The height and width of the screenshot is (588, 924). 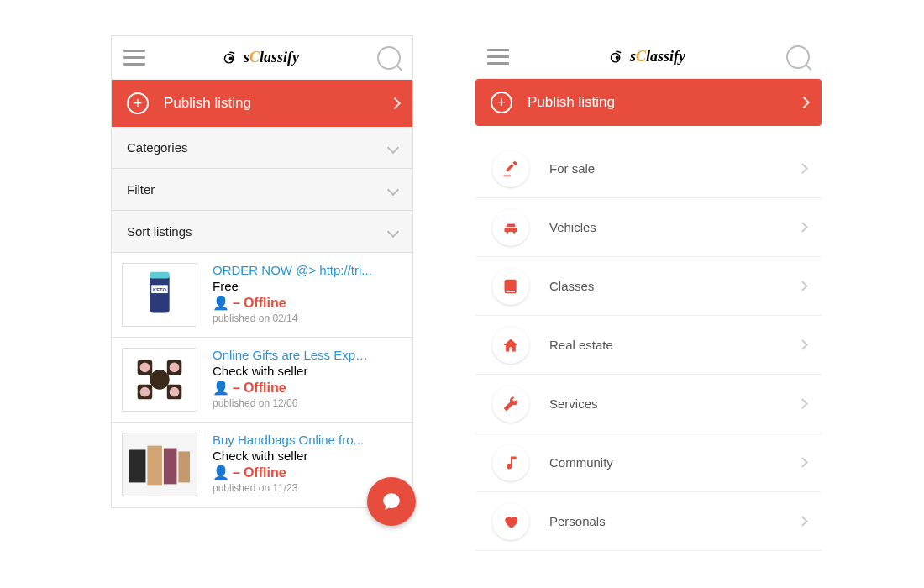 What do you see at coordinates (391, 501) in the screenshot?
I see `chat-fab` at bounding box center [391, 501].